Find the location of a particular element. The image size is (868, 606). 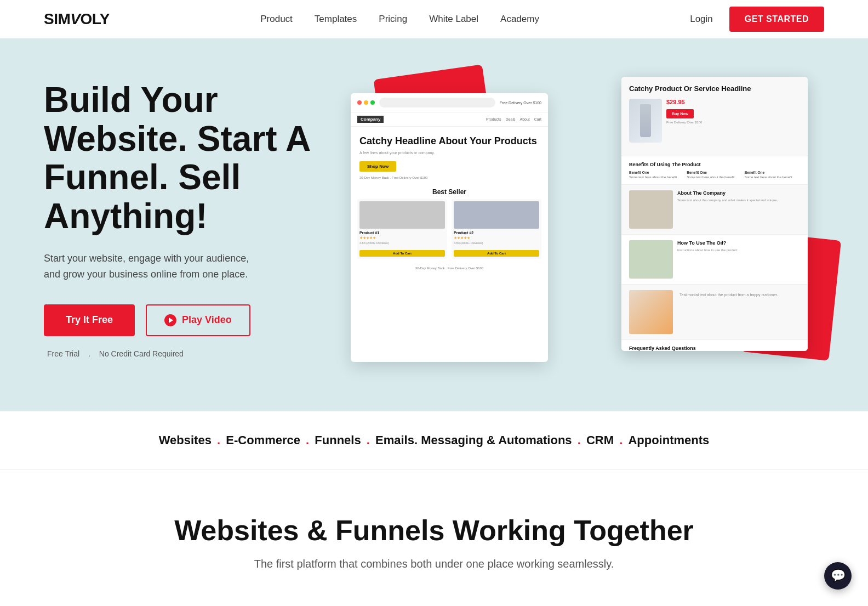

ss-nav-bar: Company Products Deals About Cart is located at coordinates (449, 120).